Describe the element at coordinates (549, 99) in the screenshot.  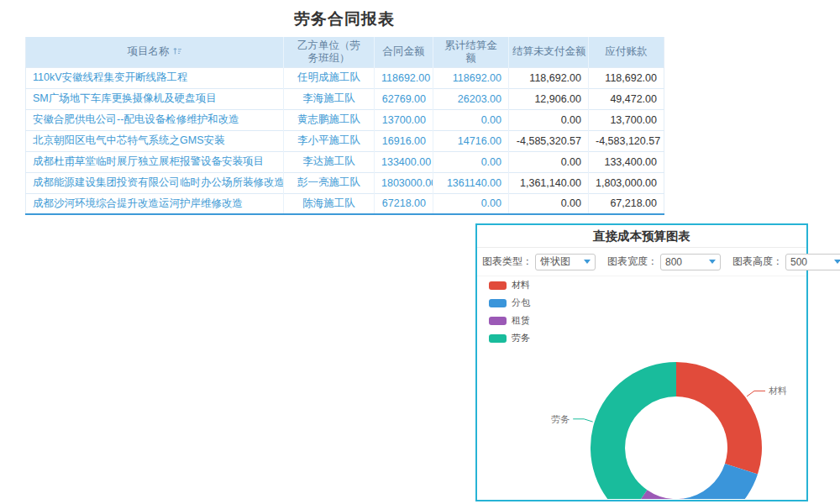
I see `cell-unpaid: 12,906.00` at that location.